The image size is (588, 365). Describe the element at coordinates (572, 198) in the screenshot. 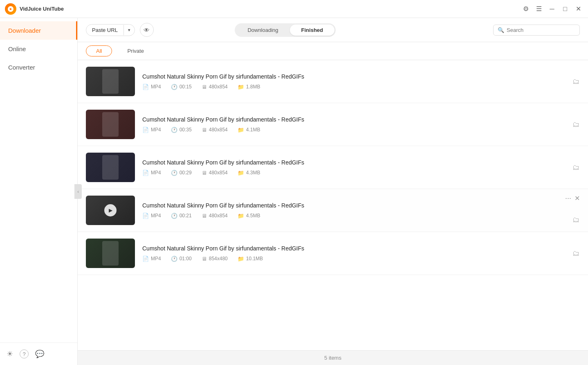

I see `item-top-actions: ··· ✕` at that location.